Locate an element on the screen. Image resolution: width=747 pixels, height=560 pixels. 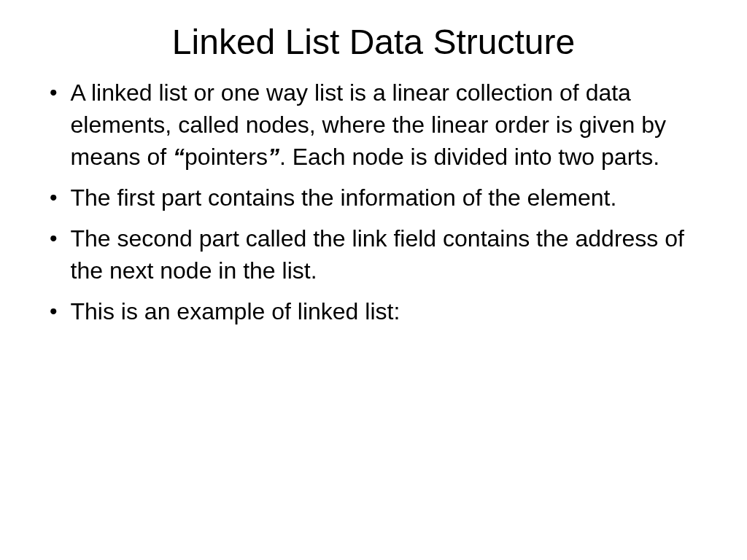
slide-title: Linked List Data Structure is located at coordinates (374, 42).